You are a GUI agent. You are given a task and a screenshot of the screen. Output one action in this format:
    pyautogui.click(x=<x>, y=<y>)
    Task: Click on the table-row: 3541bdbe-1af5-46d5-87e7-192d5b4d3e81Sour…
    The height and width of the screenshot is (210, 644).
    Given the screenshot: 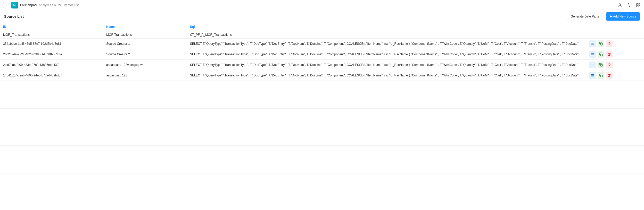 What is the action you would take?
    pyautogui.click(x=322, y=44)
    